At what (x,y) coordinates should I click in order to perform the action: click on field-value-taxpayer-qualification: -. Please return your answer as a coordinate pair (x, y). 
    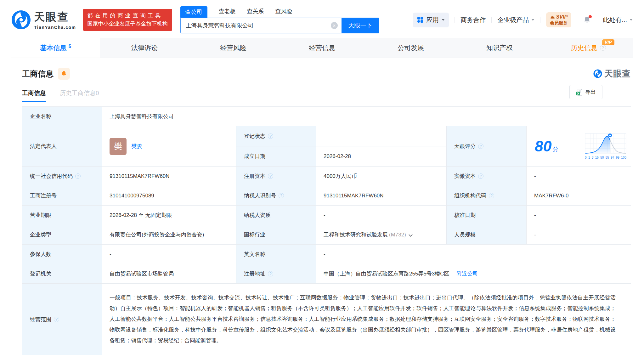
    Looking at the image, I should click on (381, 215).